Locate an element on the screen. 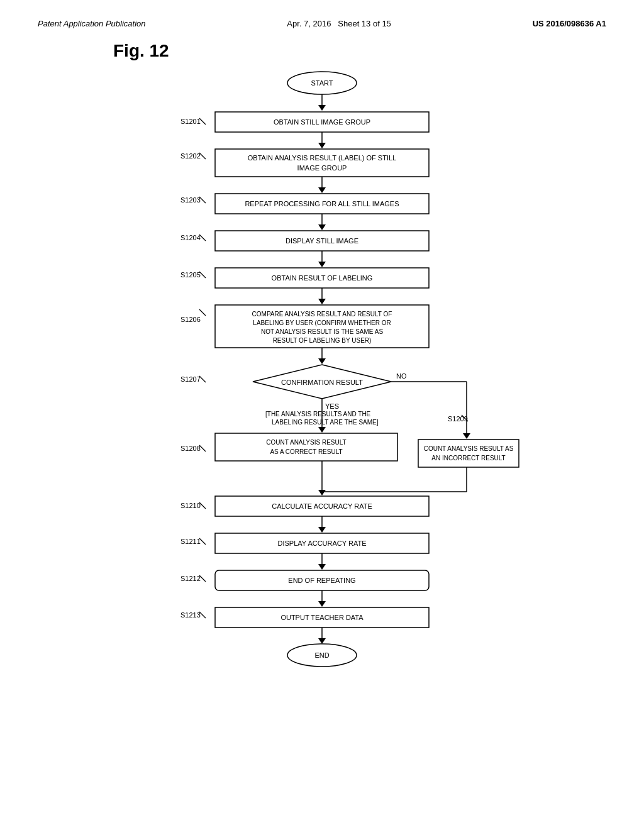 This screenshot has height=830, width=644. svg-text: CONFIRMATION RESULT is located at coordinates (322, 382).